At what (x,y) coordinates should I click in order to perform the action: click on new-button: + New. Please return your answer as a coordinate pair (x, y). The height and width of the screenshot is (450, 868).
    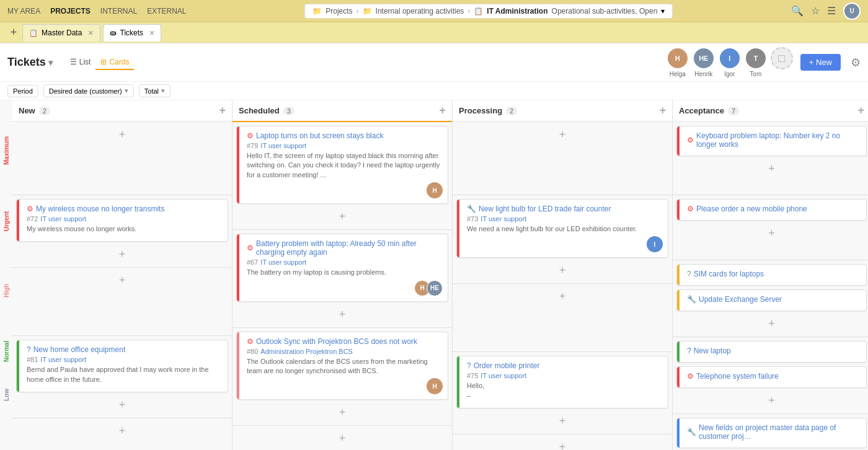
    Looking at the image, I should click on (821, 62).